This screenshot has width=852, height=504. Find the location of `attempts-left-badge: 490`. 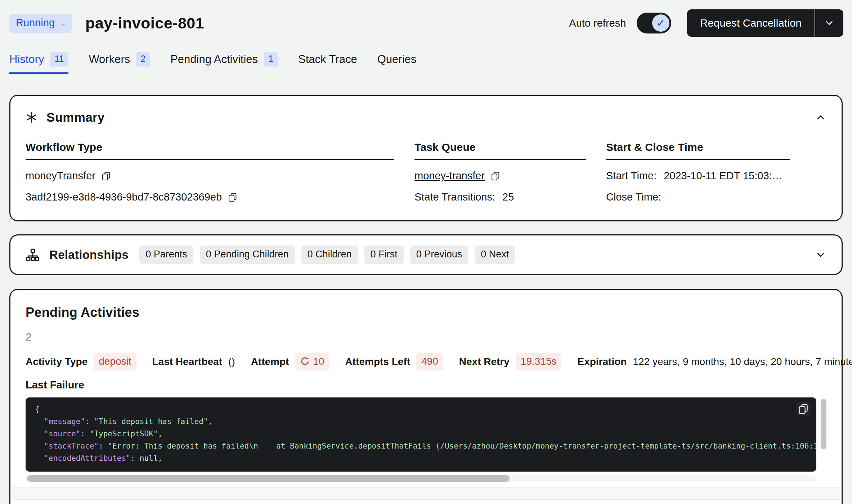

attempts-left-badge: 490 is located at coordinates (430, 362).